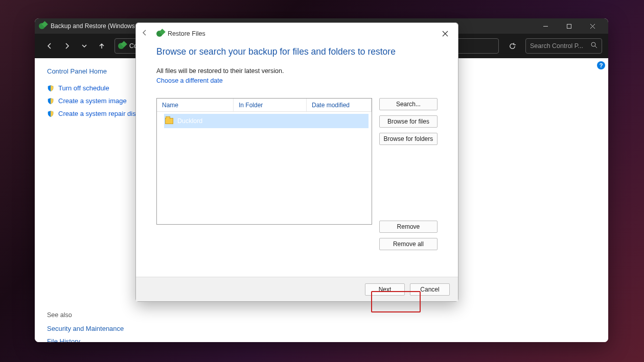  What do you see at coordinates (297, 34) in the screenshot?
I see `dialog-header: Restore Files` at bounding box center [297, 34].